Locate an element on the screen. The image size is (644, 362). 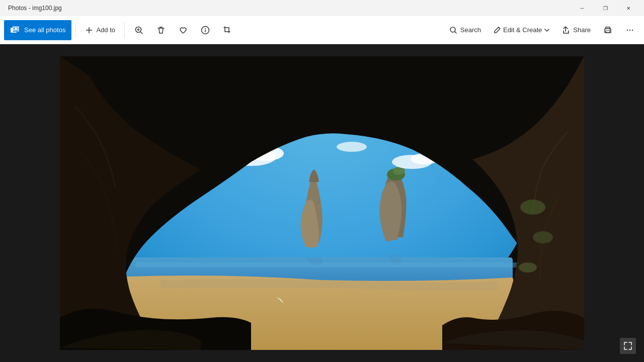
info-button is located at coordinates (205, 30).